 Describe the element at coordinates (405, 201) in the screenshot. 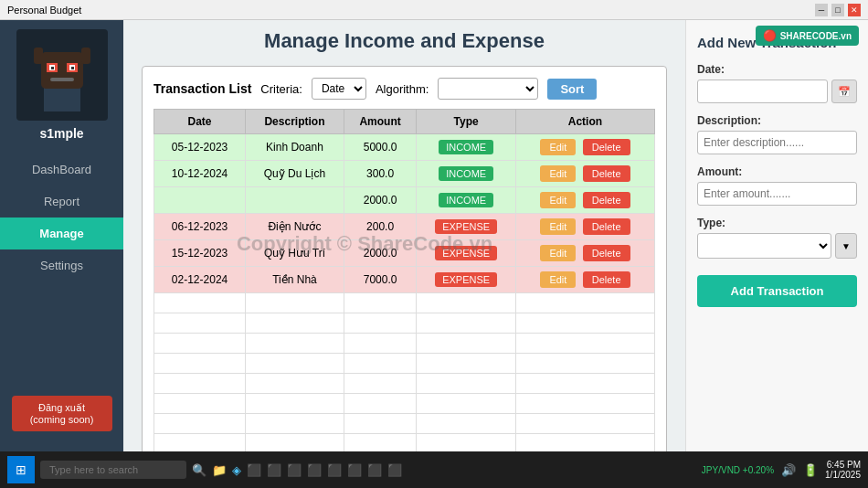

I see `table-row: 2000.0 INCOME Edit Delete` at that location.